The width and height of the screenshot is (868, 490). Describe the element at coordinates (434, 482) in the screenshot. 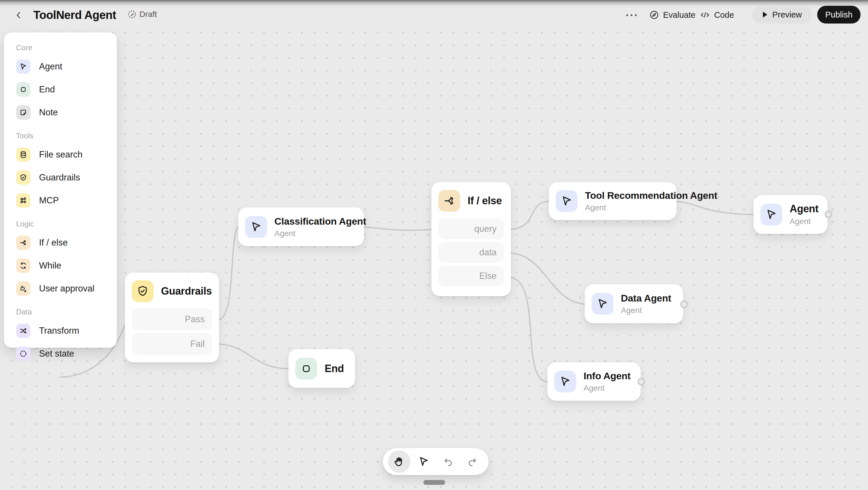

I see `dock-drag-handle` at that location.